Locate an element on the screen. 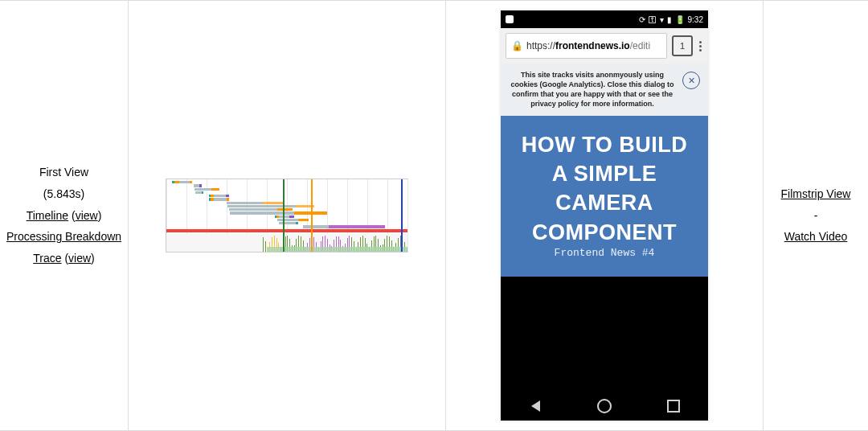  kebab-menu-icon is located at coordinates (701, 47).